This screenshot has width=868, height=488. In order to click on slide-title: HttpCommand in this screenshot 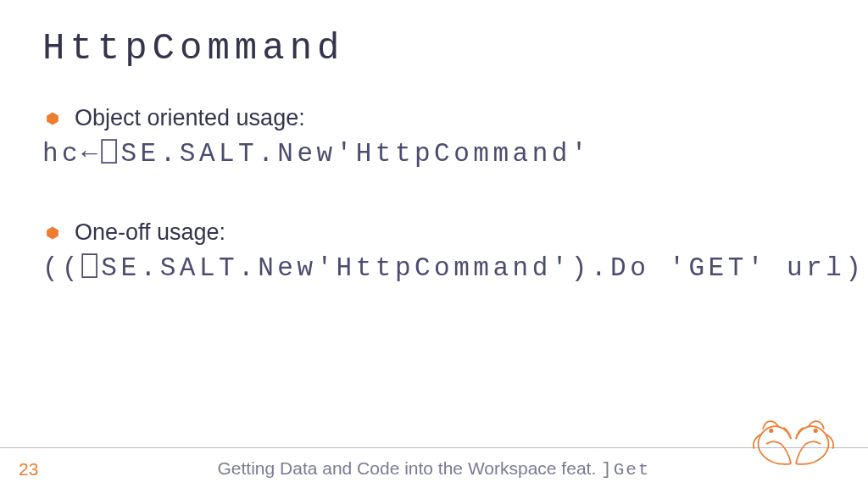, I will do `click(437, 48)`.